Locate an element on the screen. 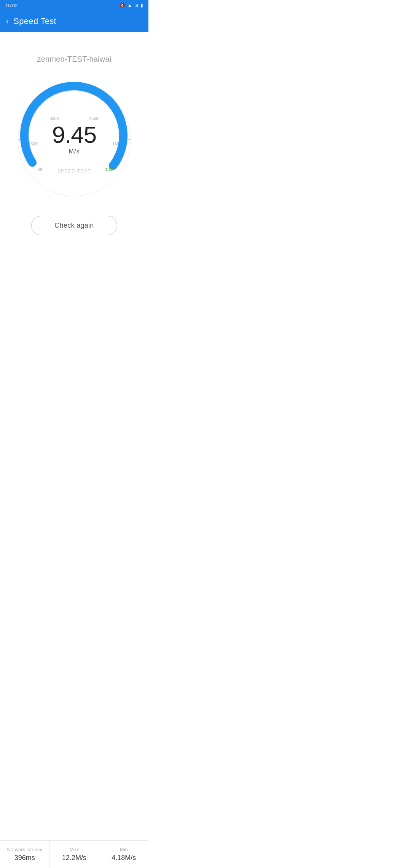 This screenshot has width=411, height=868. main-content: zenmen-TEST-haiwai is located at coordinates (74, 179).